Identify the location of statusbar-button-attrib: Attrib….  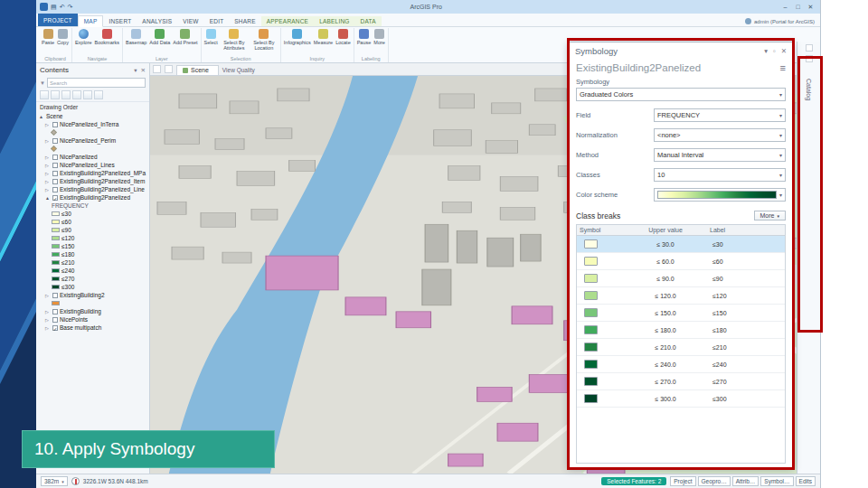
(746, 481).